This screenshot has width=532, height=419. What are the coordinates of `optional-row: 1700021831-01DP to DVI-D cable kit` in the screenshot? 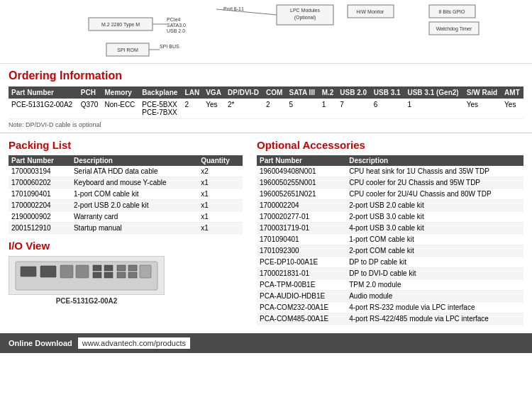 It's located at (390, 274).